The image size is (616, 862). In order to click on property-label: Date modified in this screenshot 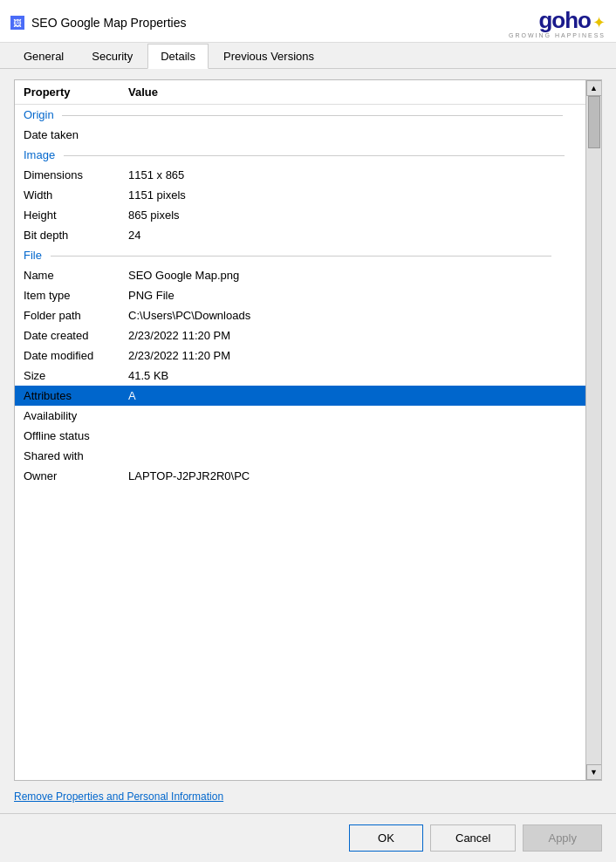, I will do `click(67, 356)`.